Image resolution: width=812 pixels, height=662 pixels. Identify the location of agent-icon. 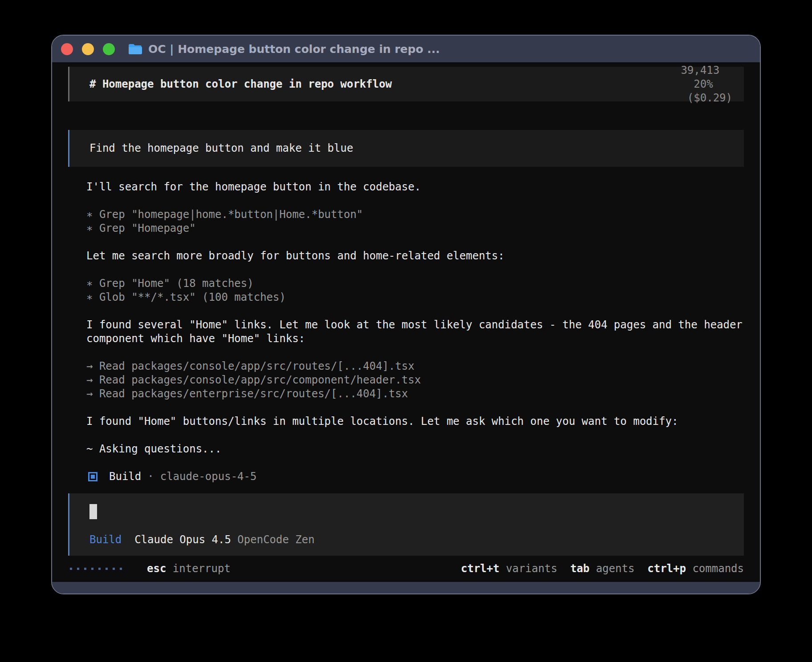
(93, 477).